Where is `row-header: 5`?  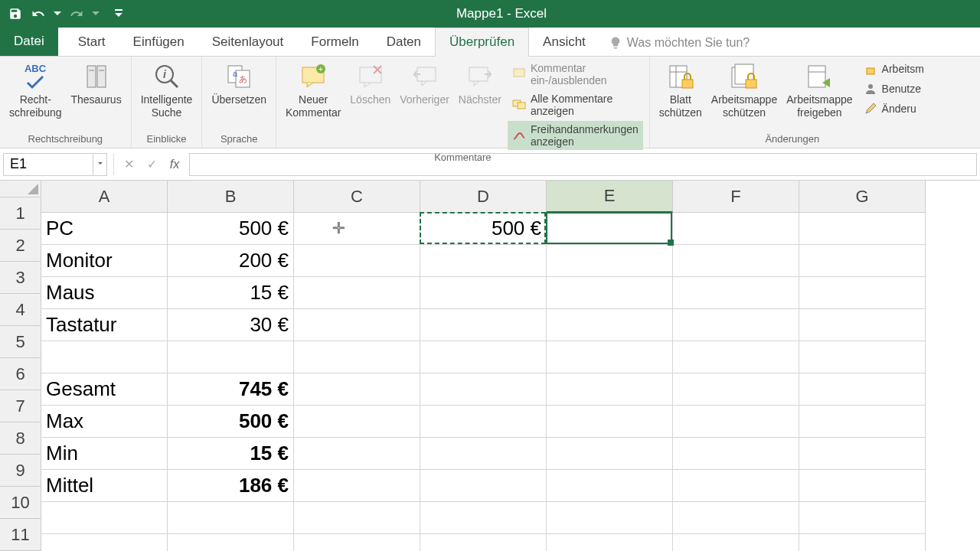
row-header: 5 is located at coordinates (21, 342).